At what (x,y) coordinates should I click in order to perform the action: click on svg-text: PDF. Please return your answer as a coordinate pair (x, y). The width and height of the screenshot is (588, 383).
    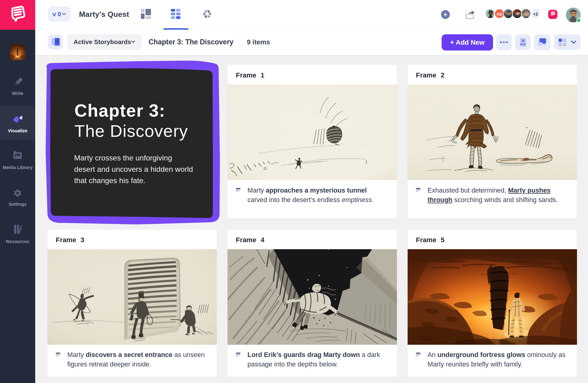
    Looking at the image, I should click on (523, 44).